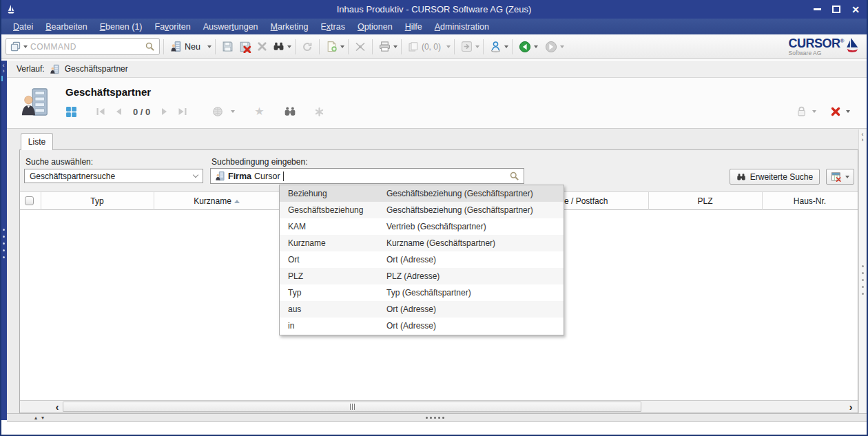 Image resolution: width=868 pixels, height=436 pixels. I want to click on sailboat-icon, so click(11, 10).